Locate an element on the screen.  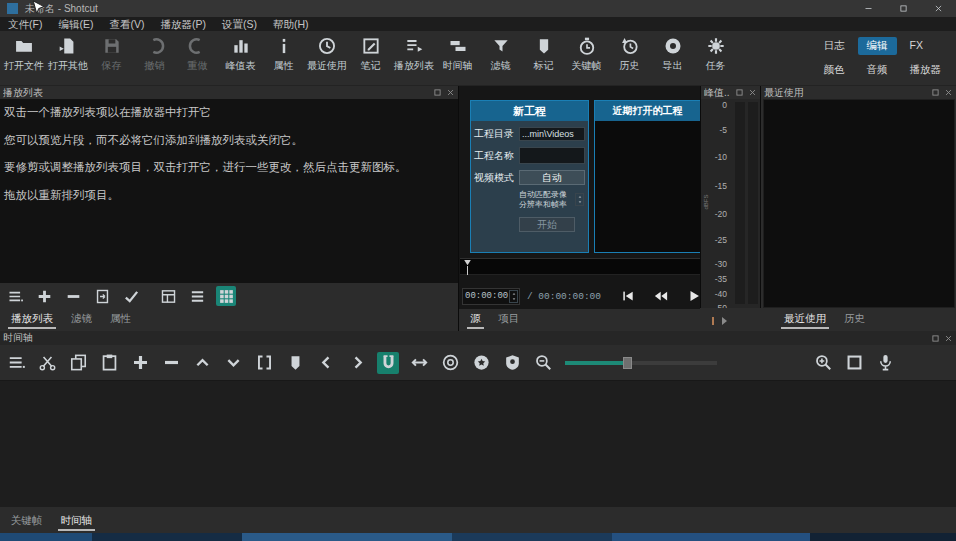
tab-properties: 属性 is located at coordinates (120, 320).